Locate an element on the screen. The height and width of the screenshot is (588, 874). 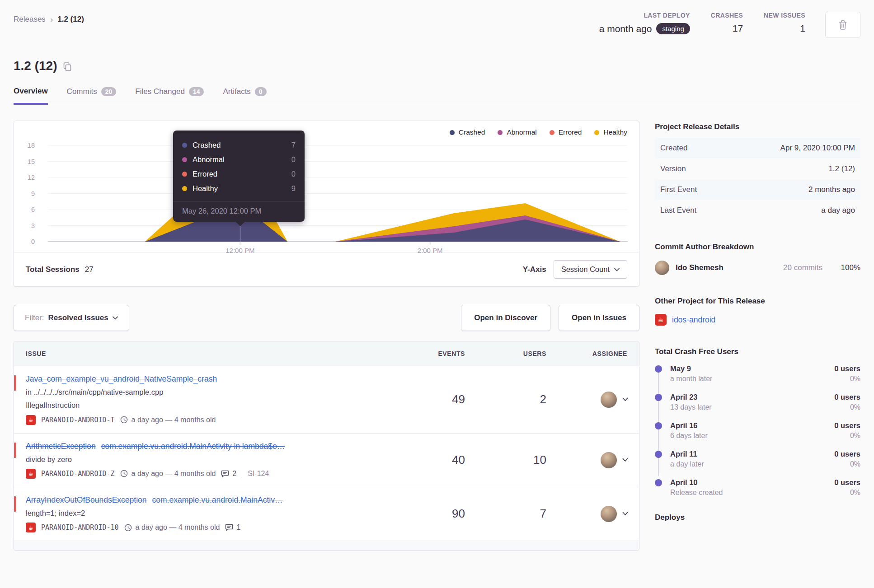
legend-item: Errored is located at coordinates (566, 132).